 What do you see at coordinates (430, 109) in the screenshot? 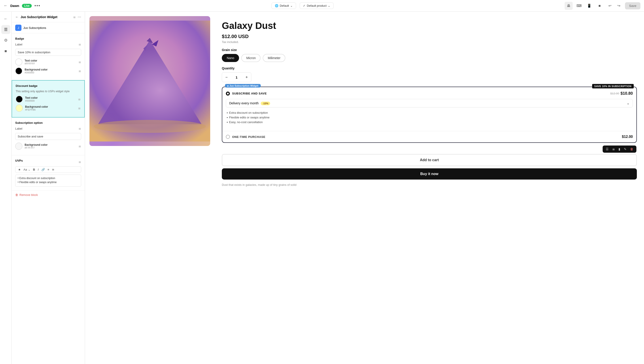
I see `subscribe-save-option: SUBSCRIBE AND SAVE $12.00 $10.80 Deliver…` at bounding box center [430, 109].